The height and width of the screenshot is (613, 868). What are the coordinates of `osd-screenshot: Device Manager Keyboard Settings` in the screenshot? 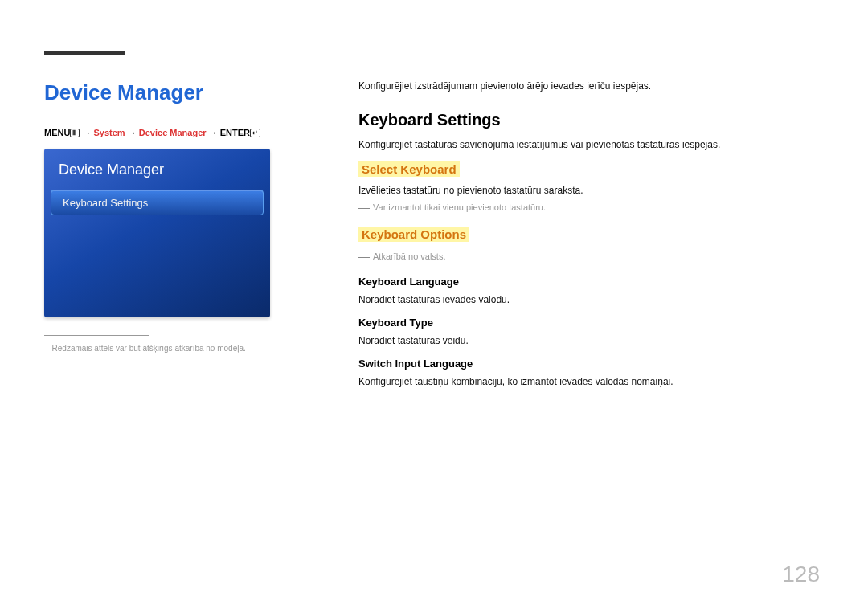 It's located at (158, 233).